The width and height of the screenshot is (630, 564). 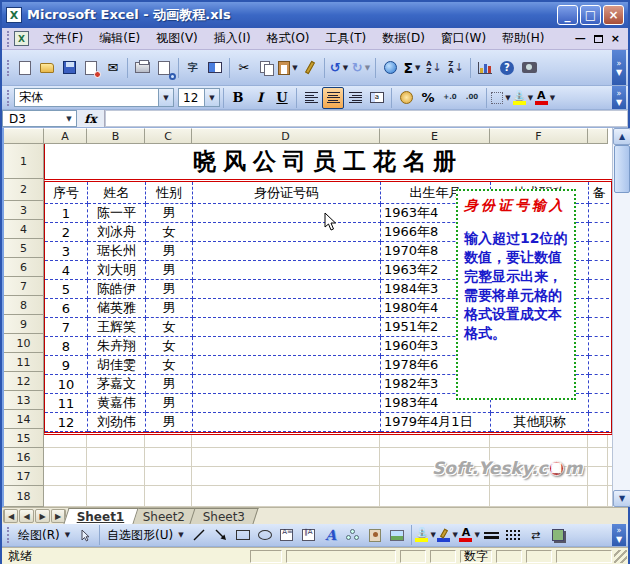 I want to click on column-header-B: B, so click(x=116, y=136).